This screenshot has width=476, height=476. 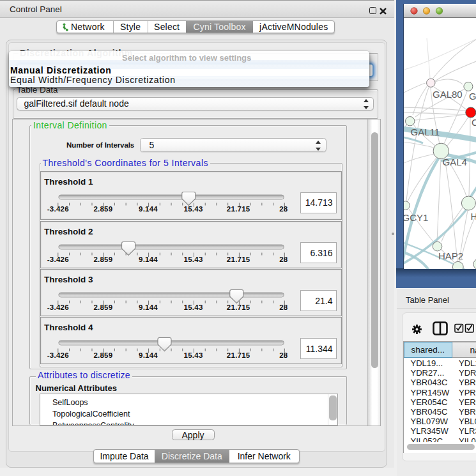 What do you see at coordinates (473, 96) in the screenshot?
I see `svg-text: GA` at bounding box center [473, 96].